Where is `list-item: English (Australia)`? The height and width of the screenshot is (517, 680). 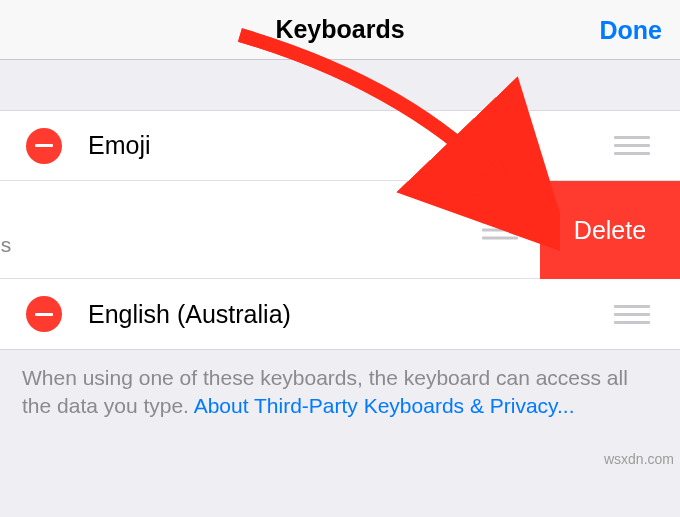 list-item: English (Australia) is located at coordinates (340, 314).